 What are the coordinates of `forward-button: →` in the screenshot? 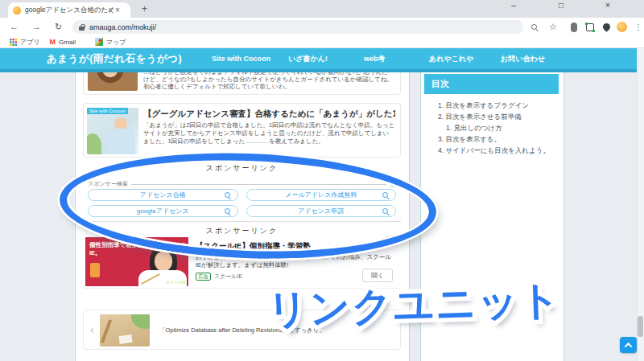 It's located at (37, 27).